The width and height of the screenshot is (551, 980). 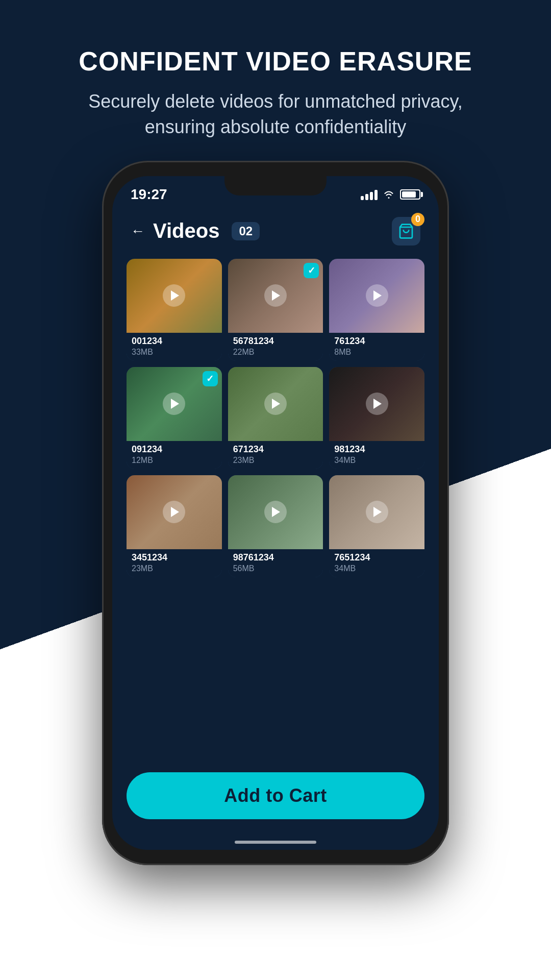 I want to click on add-to-cart-section: Add to Cart, so click(x=276, y=799).